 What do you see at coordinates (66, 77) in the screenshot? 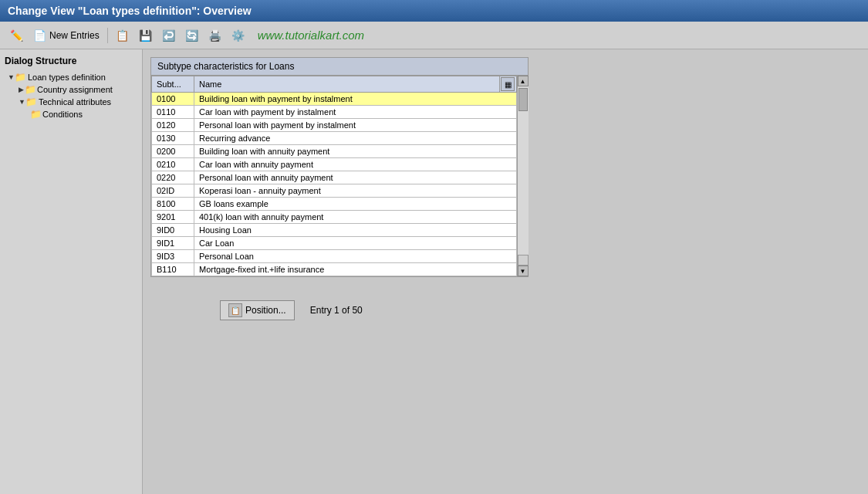
I see `sidebar-label-loan-types: Loan types definition` at bounding box center [66, 77].